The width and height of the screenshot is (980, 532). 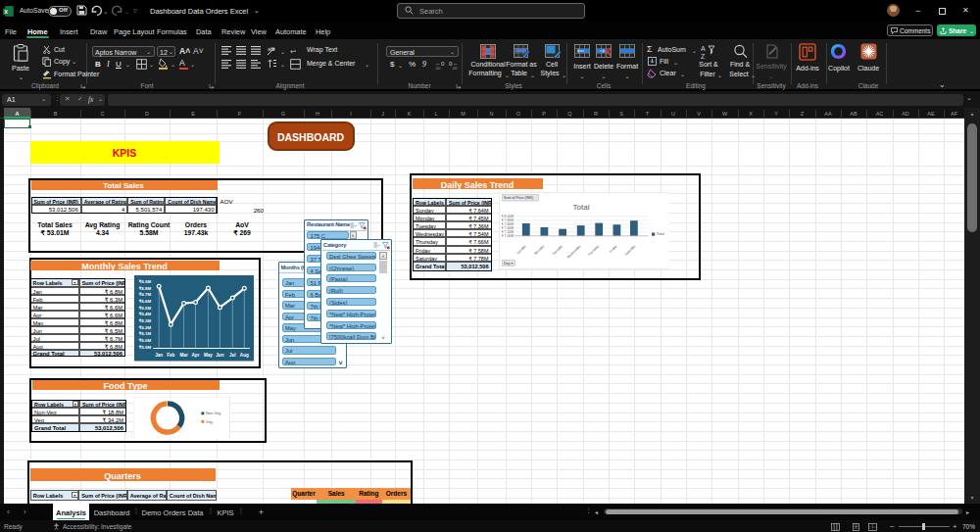 I want to click on svg-text: Non-Veg, so click(x=214, y=413).